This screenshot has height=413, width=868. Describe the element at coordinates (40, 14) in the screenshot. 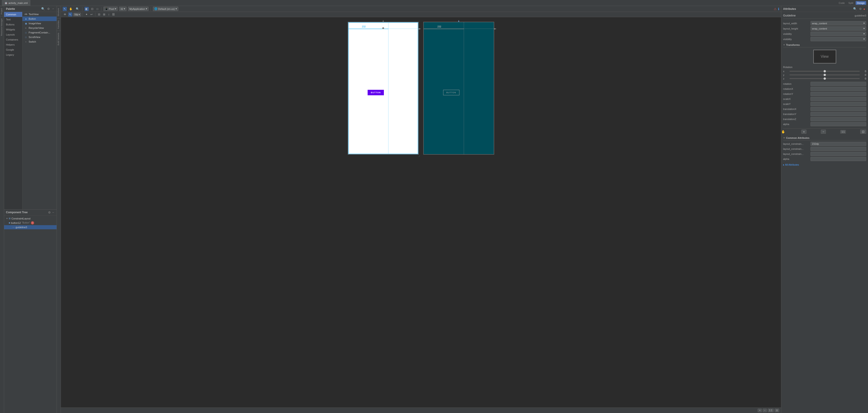

I see `palette-item-textview: Ab TextView` at that location.